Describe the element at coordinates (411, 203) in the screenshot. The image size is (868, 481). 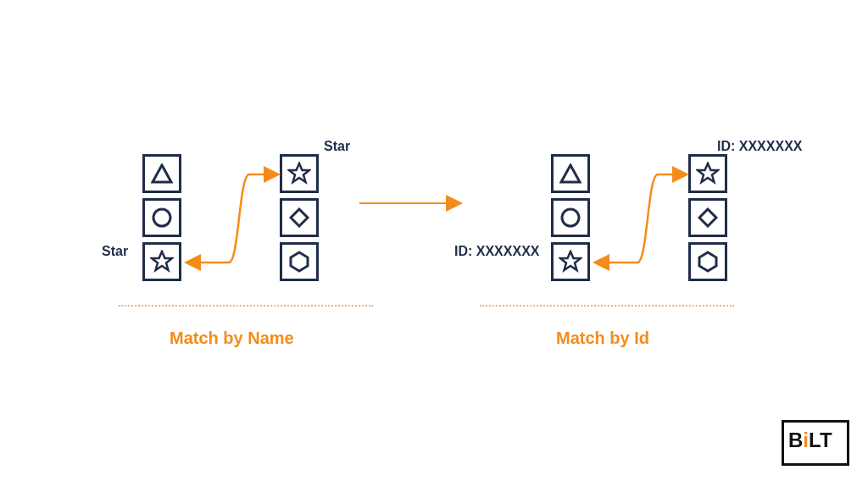
I see `transition-arrow-icon` at that location.